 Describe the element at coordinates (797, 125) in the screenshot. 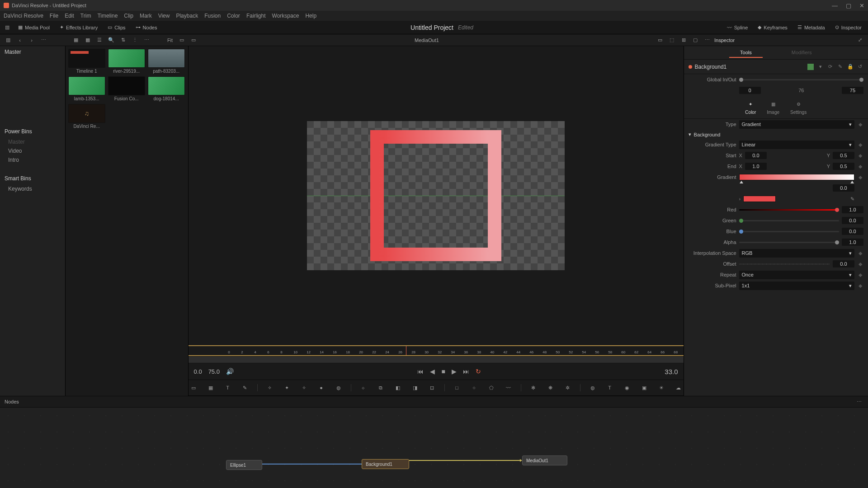

I see `type-select: Gradient▾` at that location.